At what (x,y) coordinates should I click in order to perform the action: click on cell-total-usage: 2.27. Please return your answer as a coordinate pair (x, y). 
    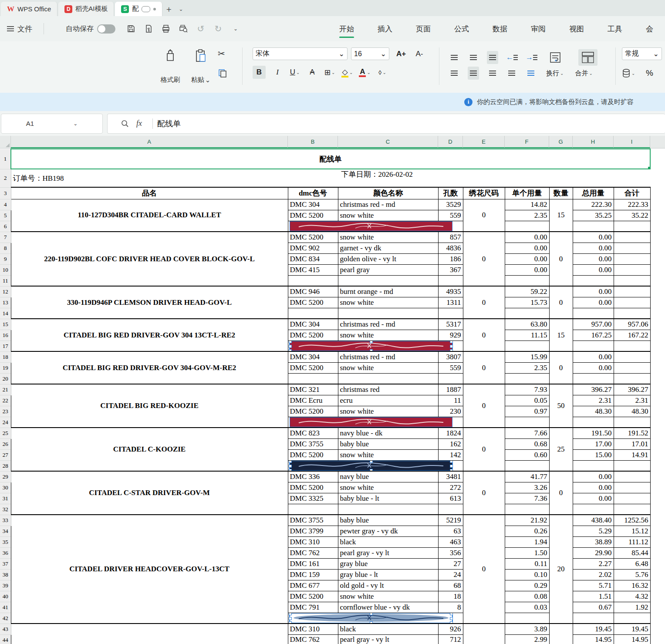
    Looking at the image, I should click on (593, 563).